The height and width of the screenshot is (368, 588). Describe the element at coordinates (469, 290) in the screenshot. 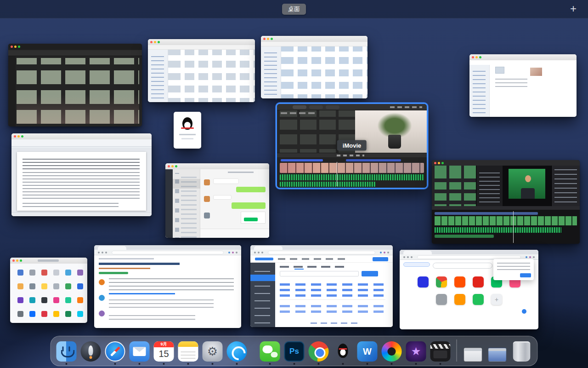

I see `window-hao123-browser: +` at that location.